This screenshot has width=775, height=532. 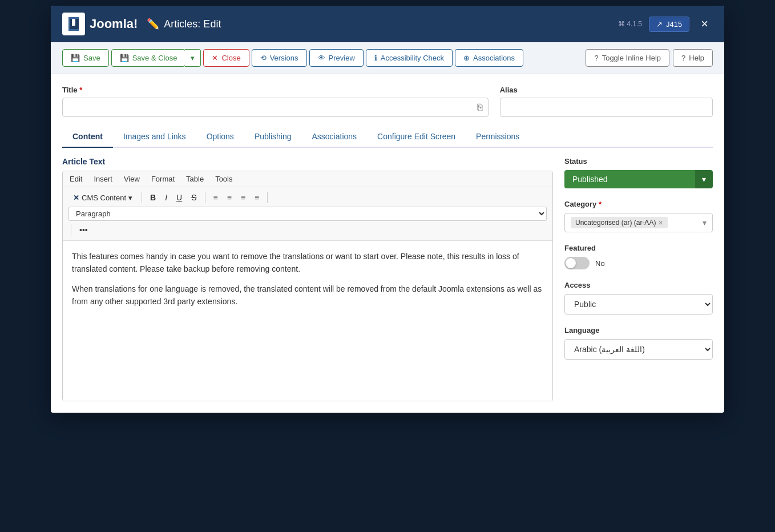 I want to click on tab-content: Content, so click(x=88, y=137).